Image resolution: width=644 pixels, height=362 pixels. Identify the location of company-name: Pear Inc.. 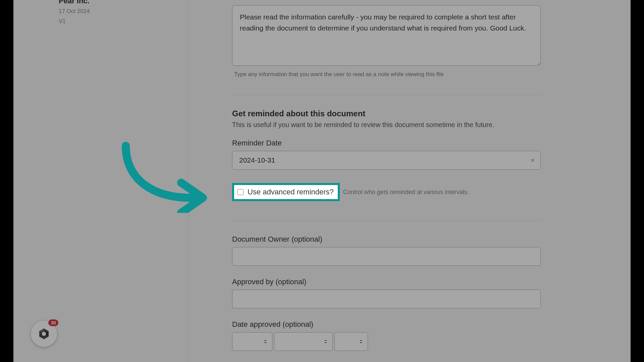
(117, 3).